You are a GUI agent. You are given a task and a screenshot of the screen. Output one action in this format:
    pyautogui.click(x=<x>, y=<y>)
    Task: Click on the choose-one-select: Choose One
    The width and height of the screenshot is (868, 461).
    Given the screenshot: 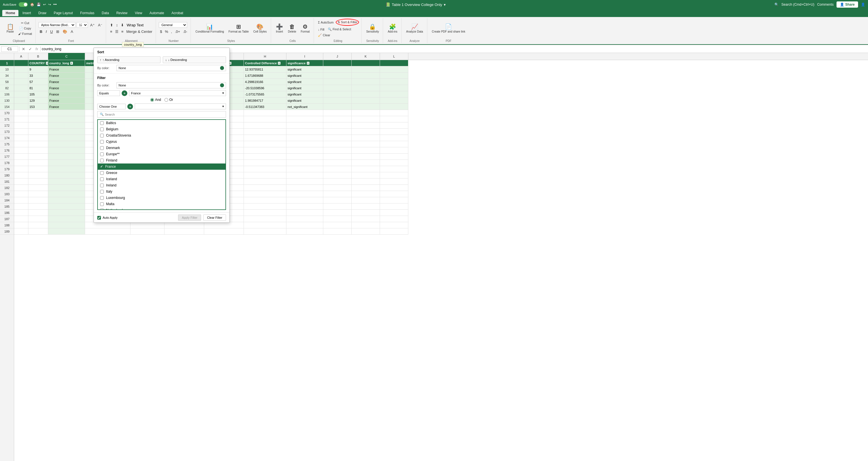 What is the action you would take?
    pyautogui.click(x=112, y=106)
    